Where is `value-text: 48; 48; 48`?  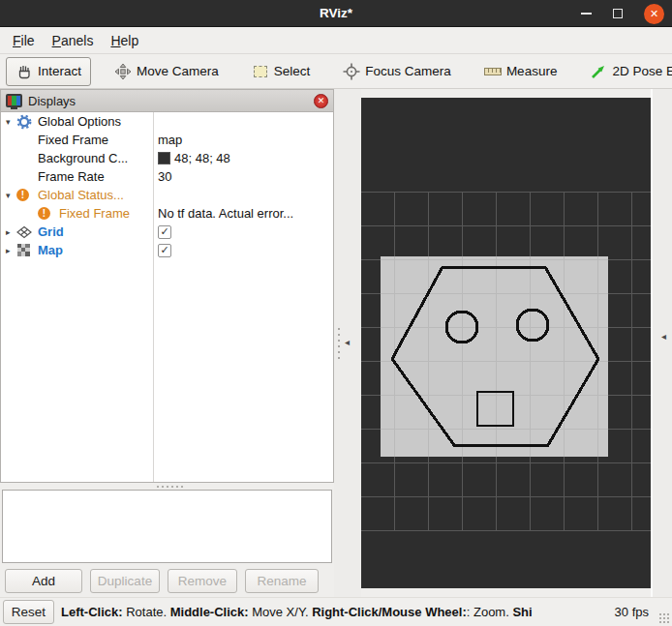
value-text: 48; 48; 48 is located at coordinates (202, 159).